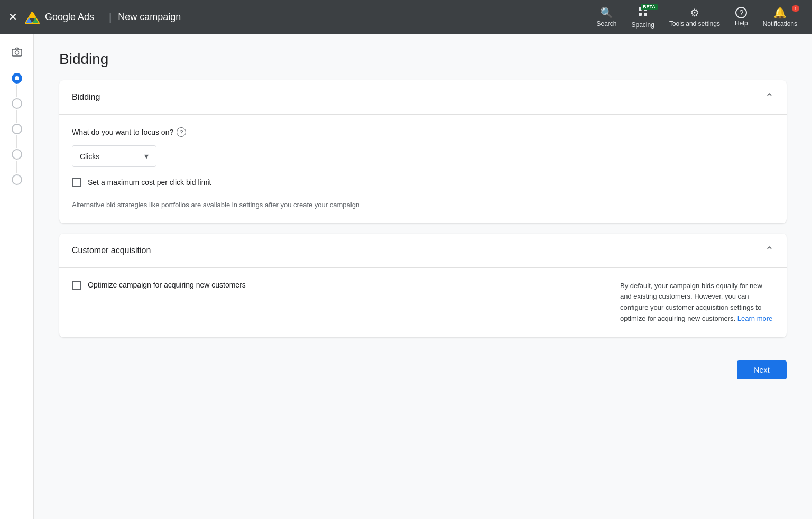 This screenshot has width=812, height=519. What do you see at coordinates (755, 318) in the screenshot?
I see `learn-more-link: Learn more` at bounding box center [755, 318].